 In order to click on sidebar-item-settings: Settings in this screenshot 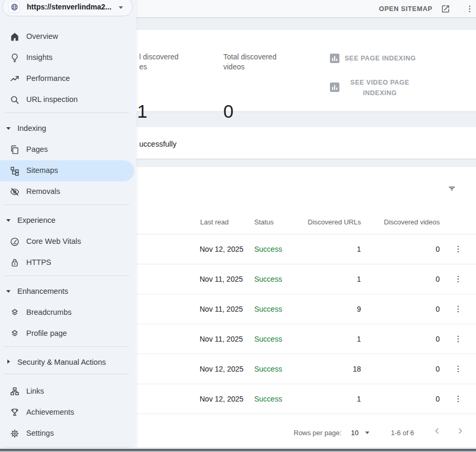, I will do `click(68, 434)`.